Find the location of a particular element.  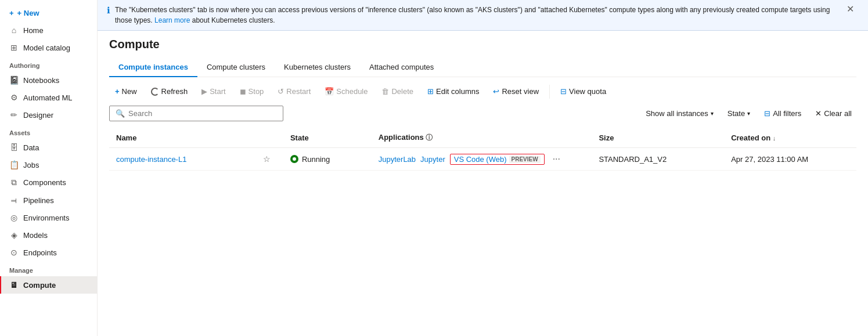

section-manage: Manage is located at coordinates (49, 269).